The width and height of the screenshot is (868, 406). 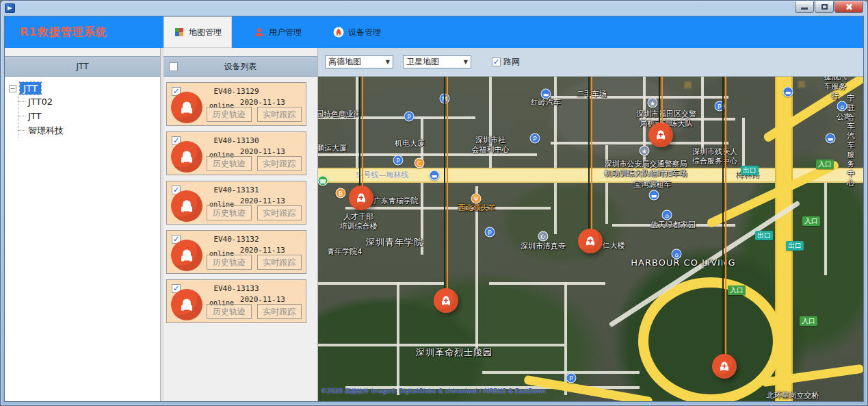 I want to click on map-label: 西北领头羊, so click(x=477, y=208).